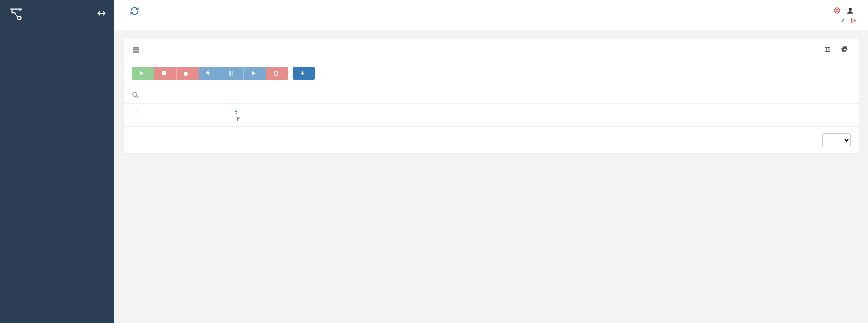 Image resolution: width=868 pixels, height=323 pixels. I want to click on user-icon, so click(850, 11).